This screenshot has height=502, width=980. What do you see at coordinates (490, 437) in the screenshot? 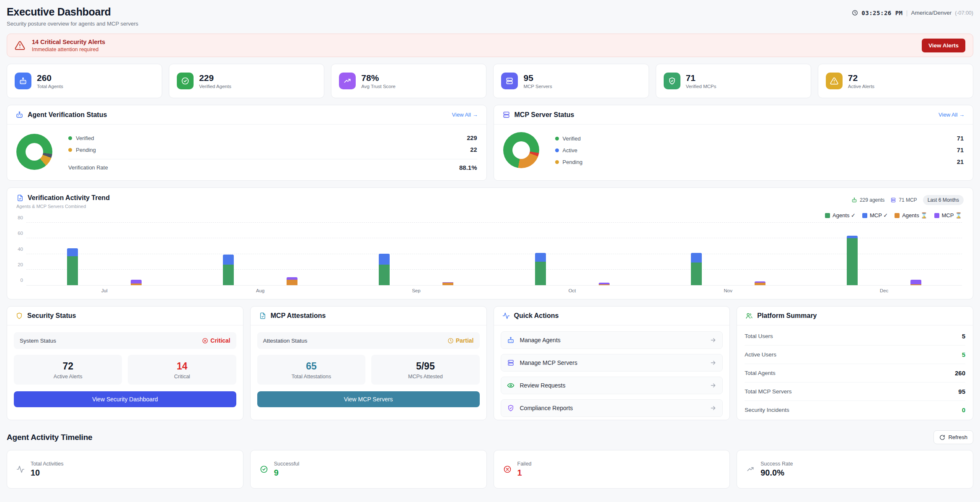
I see `timeline-header: Agent Activity Timeline Refresh` at bounding box center [490, 437].